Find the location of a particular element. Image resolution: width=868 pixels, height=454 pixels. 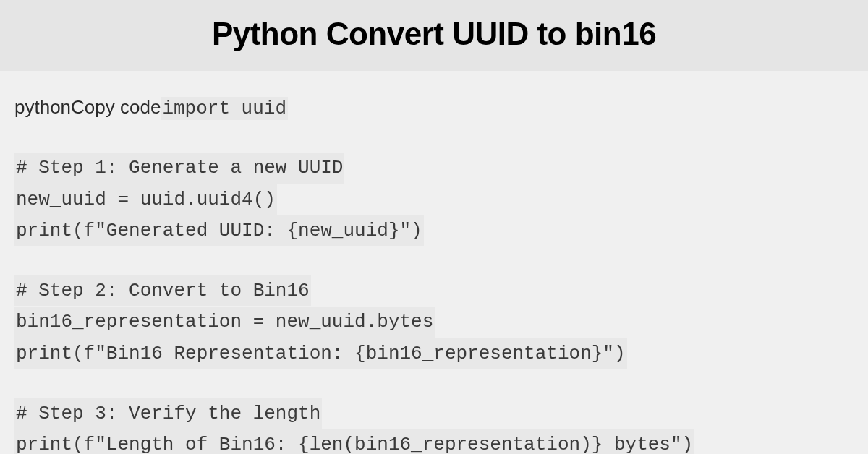

page-title: Python Convert UUID to bin16 is located at coordinates (434, 34).